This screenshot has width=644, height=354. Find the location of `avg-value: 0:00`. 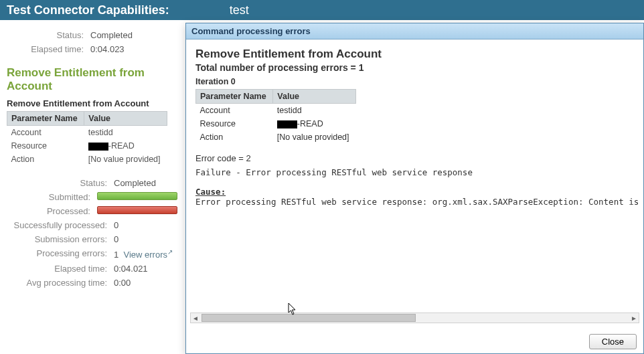

avg-value: 0:00 is located at coordinates (122, 282).